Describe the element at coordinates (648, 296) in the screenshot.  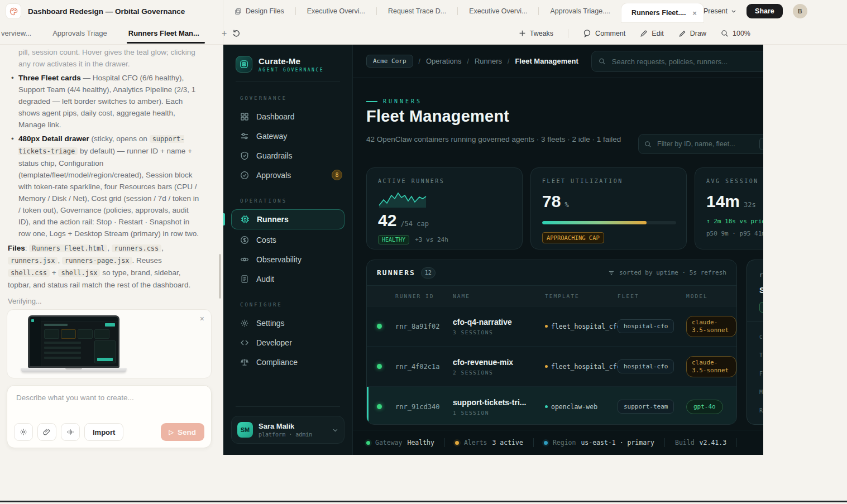
I see `col-fleet: FLEET` at that location.